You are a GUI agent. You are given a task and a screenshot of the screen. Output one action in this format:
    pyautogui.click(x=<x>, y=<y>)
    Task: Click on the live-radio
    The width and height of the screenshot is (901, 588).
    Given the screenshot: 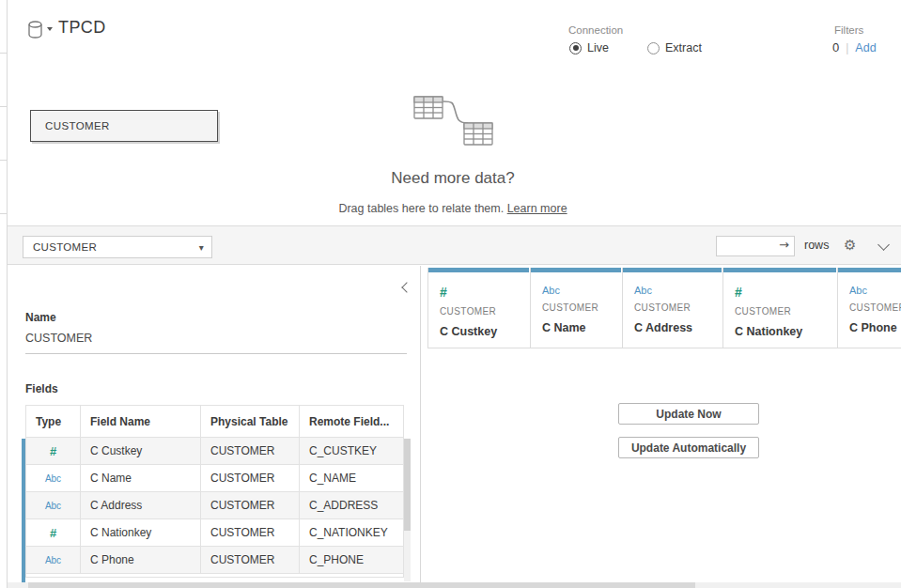 What is the action you would take?
    pyautogui.click(x=575, y=49)
    